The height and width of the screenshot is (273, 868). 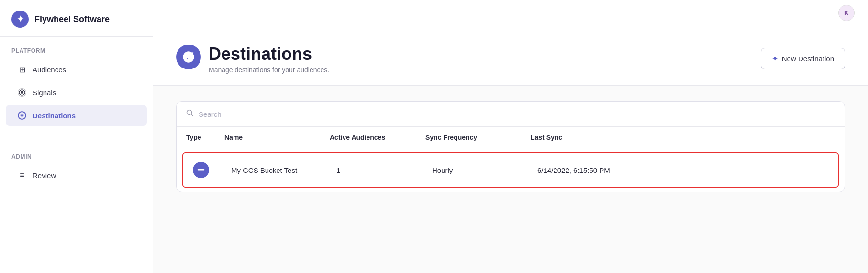 I want to click on logo-text: Flywheel Software, so click(x=72, y=19).